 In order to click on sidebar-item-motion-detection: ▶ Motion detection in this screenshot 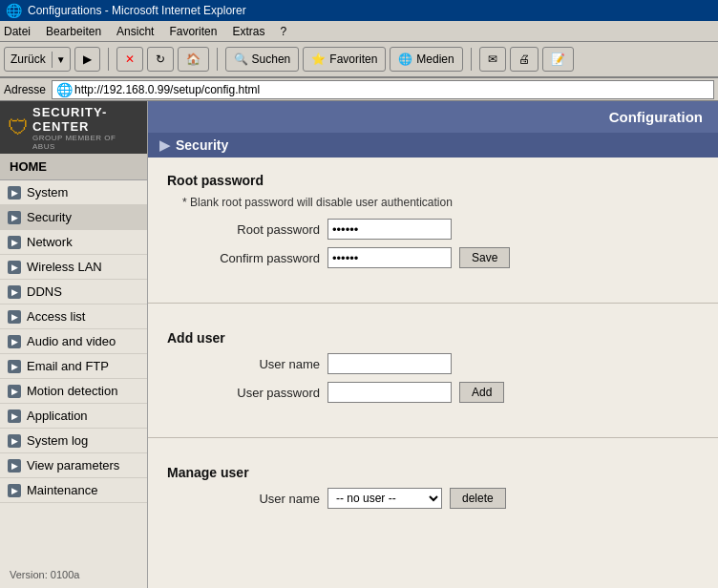, I will do `click(74, 391)`.